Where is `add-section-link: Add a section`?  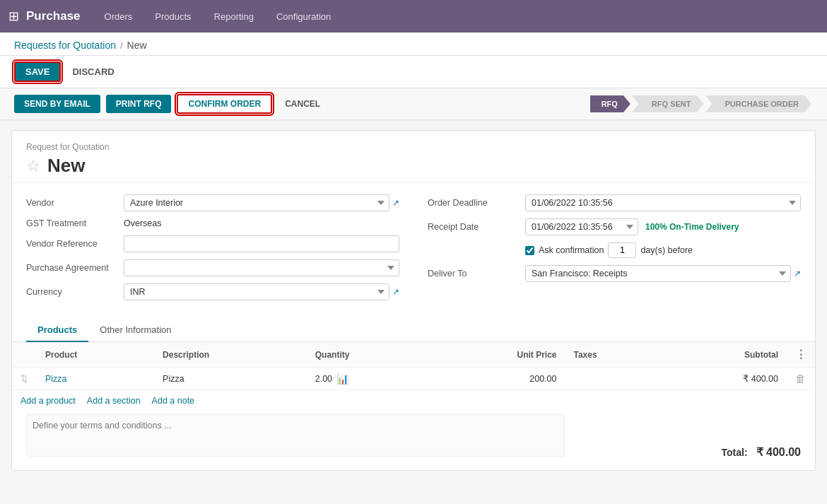 add-section-link: Add a section is located at coordinates (114, 401).